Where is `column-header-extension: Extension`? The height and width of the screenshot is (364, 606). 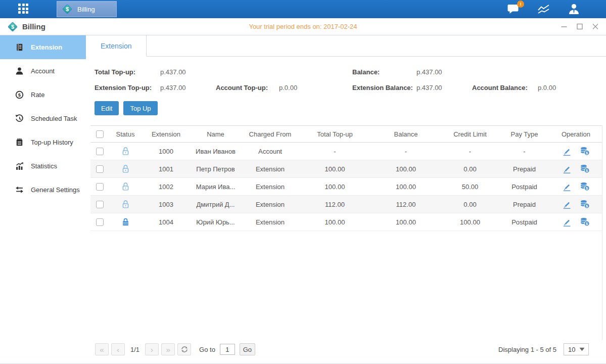
column-header-extension: Extension is located at coordinates (166, 134).